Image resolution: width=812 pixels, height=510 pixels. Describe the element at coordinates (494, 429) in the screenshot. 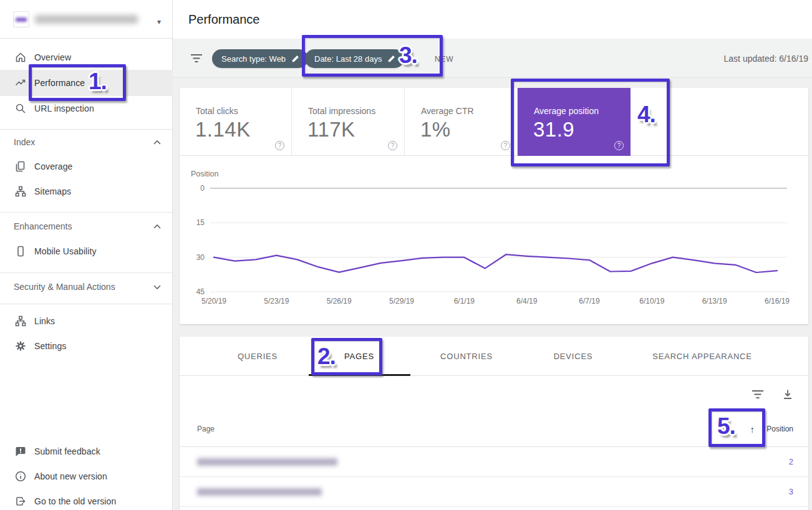

I see `table-header-row: Page ↑ Position` at that location.